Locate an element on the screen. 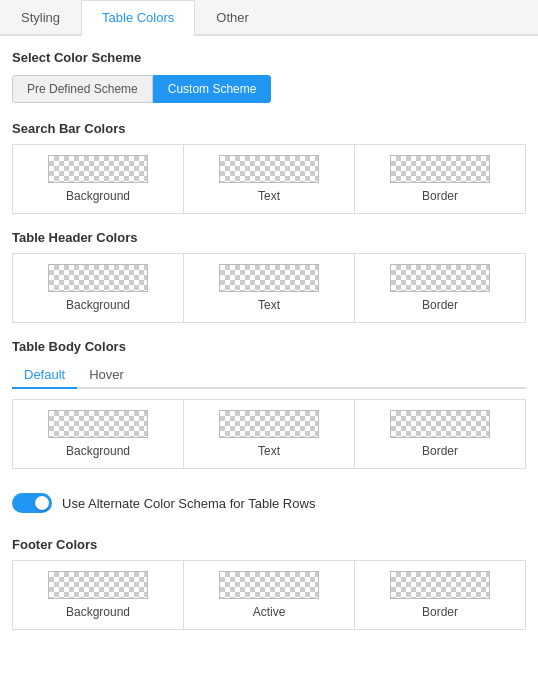 The image size is (538, 692). body-bg-label: Background is located at coordinates (98, 451).